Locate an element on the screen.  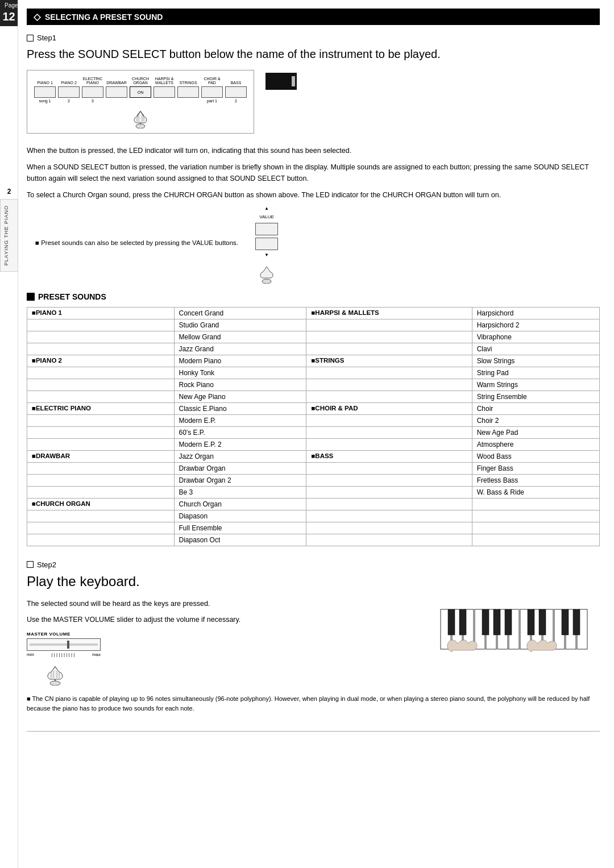
category-strings-empty2 is located at coordinates (389, 384).